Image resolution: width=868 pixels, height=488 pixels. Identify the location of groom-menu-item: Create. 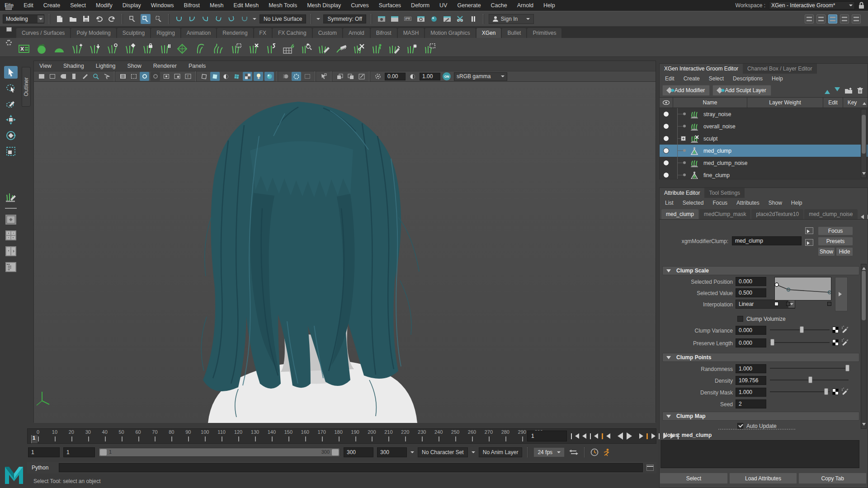
(692, 79).